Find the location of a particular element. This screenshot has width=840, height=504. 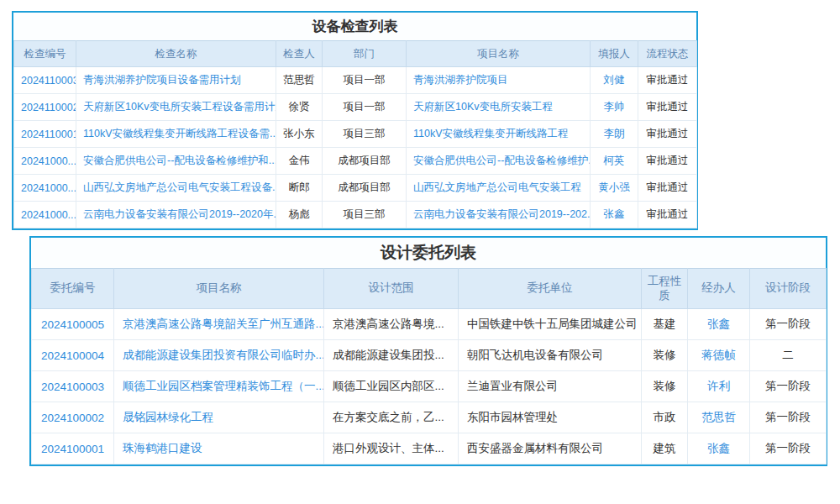

col-header-flow-status: 流程状态 is located at coordinates (668, 54).